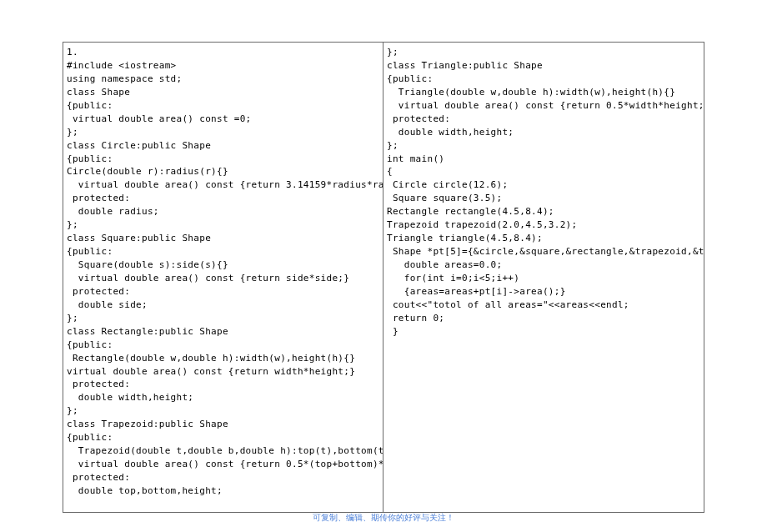 This screenshot has width=767, height=532. I want to click on code-line: Triangle(double w,double h):width(w),hei…, so click(544, 93).